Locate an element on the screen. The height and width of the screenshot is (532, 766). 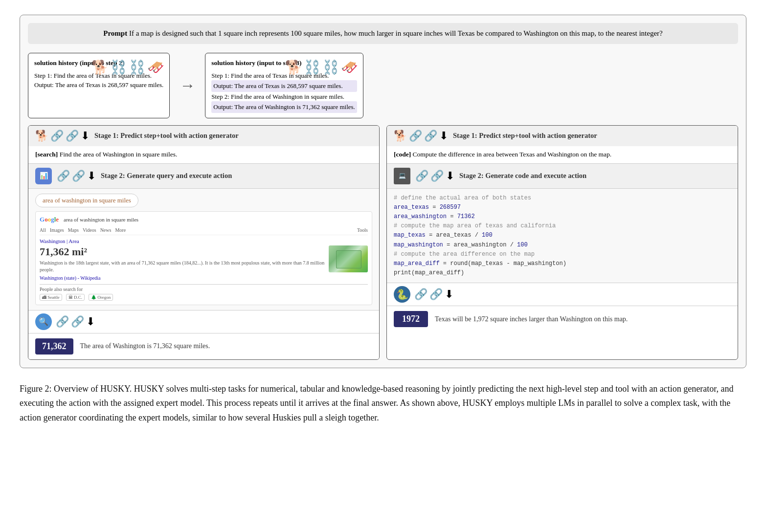
left-stage1-section: 🐕 🔗 🔗 ⬇ Stage 1: Predict step+tool with … is located at coordinates (203, 145).